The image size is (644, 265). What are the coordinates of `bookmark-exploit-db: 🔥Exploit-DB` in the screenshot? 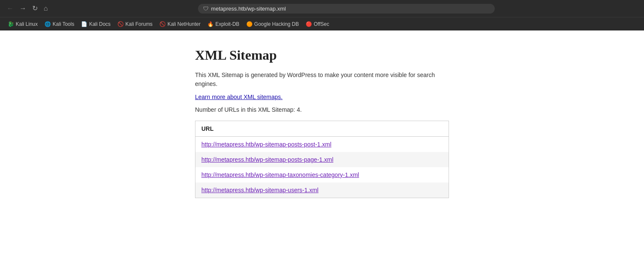 It's located at (223, 24).